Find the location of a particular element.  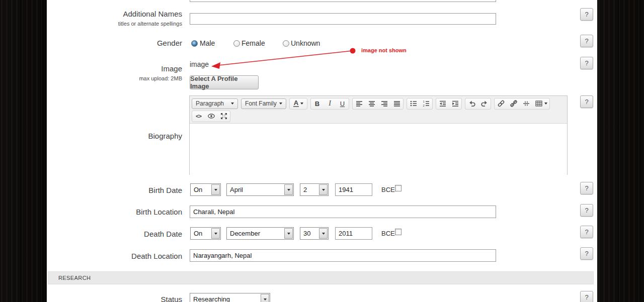

death-bce-label: BCE is located at coordinates (388, 233).